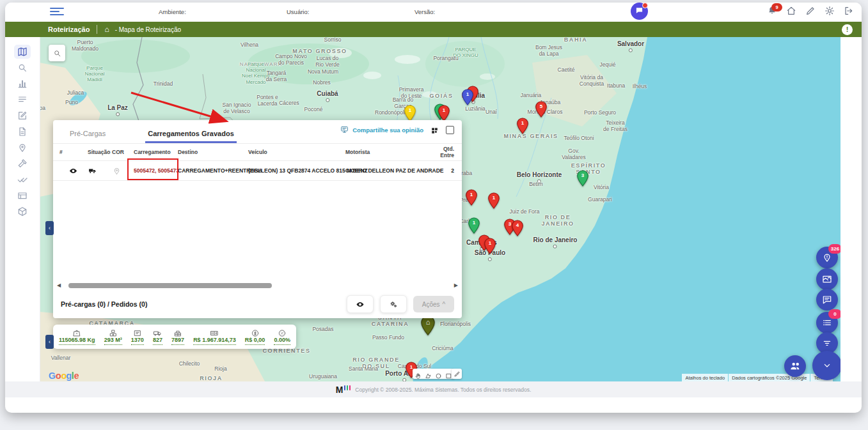  What do you see at coordinates (191, 137) in the screenshot?
I see `tab-carregamentos-gravados: Carregamentos Gravados` at bounding box center [191, 137].